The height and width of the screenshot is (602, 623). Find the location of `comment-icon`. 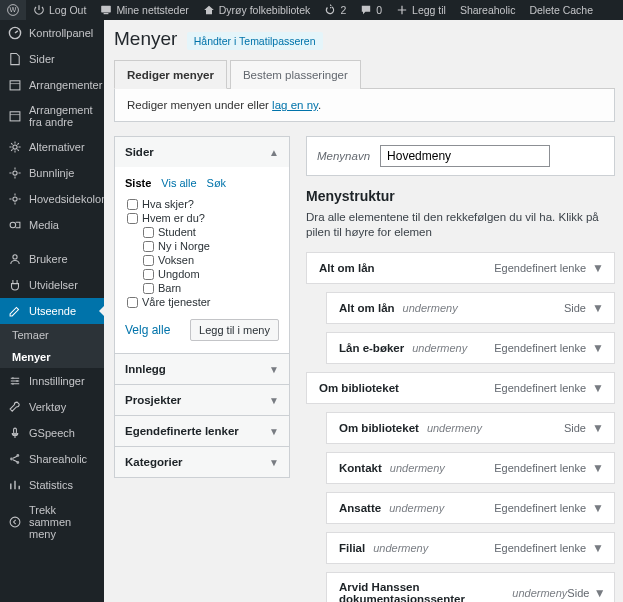

comment-icon is located at coordinates (366, 10).